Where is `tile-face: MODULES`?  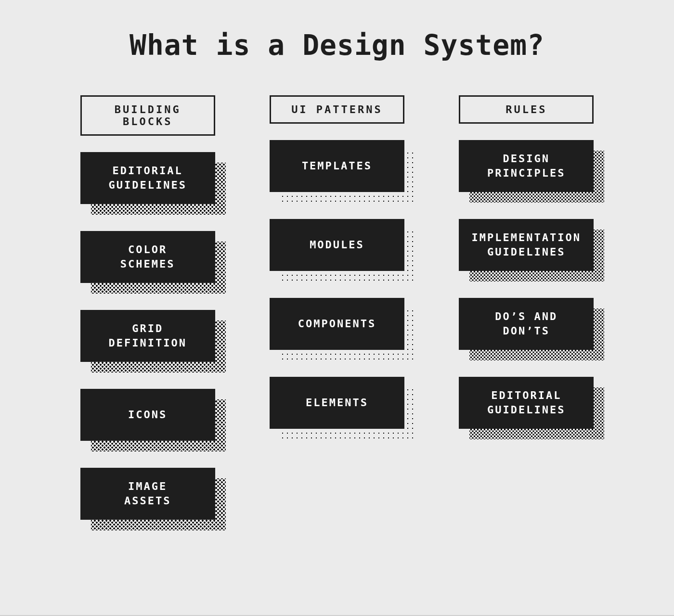 tile-face: MODULES is located at coordinates (337, 245).